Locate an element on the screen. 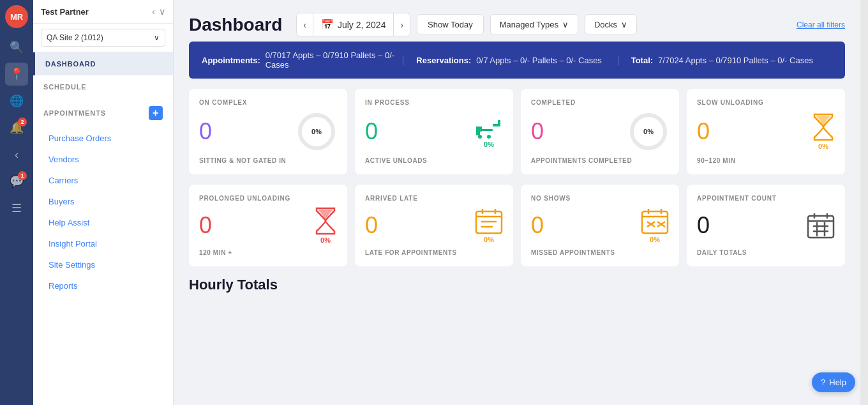  site-selector: QA Site 2 (1012) ∨ is located at coordinates (103, 38).